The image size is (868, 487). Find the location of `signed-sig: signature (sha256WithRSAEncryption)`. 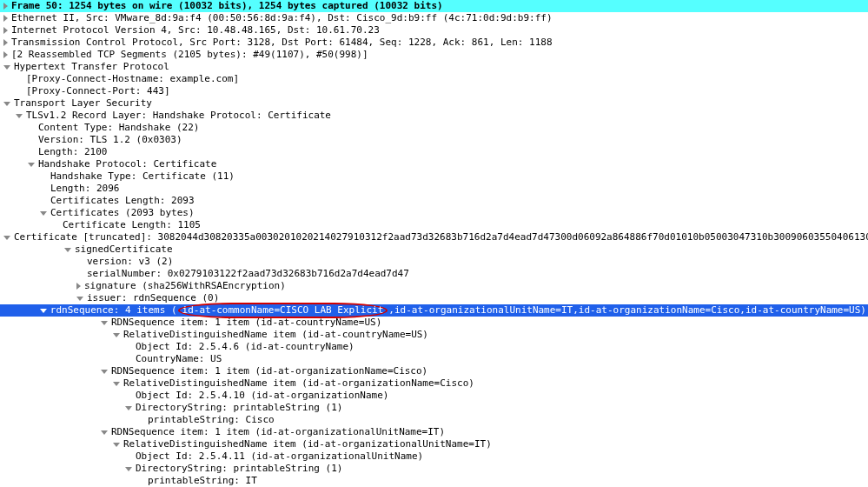

signed-sig: signature (sha256WithRSAEncryption) is located at coordinates (185, 286).